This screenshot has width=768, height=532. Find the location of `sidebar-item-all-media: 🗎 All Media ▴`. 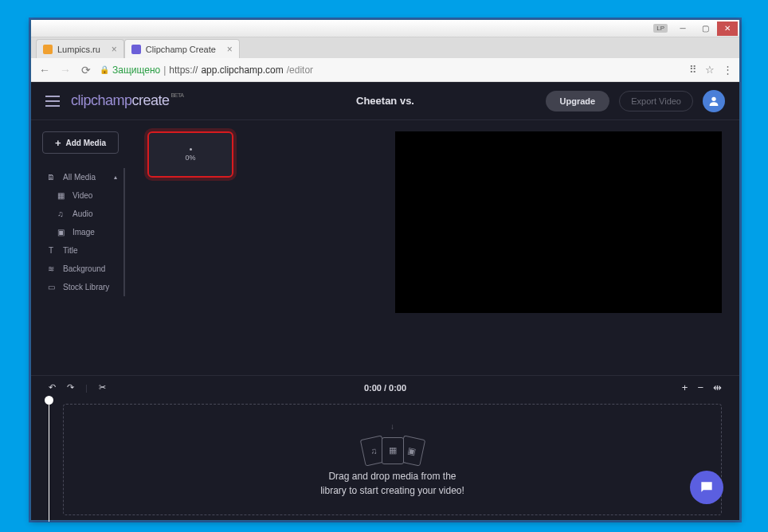

sidebar-item-all-media: 🗎 All Media ▴ is located at coordinates (81, 177).